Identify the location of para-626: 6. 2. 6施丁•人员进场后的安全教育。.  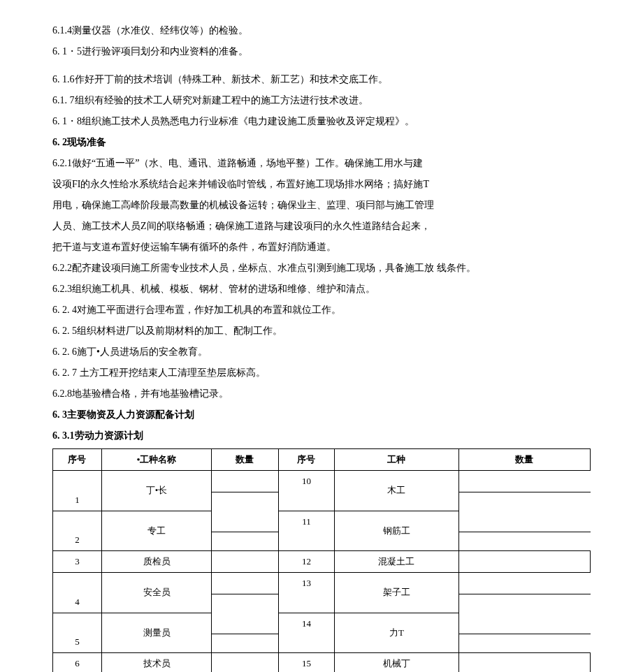
(322, 352).